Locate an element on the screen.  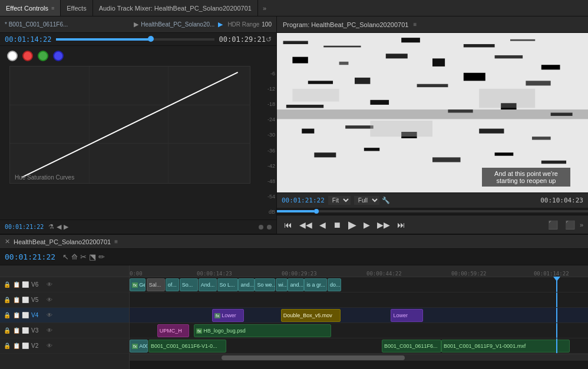
time-current-display: 00:01:14:22 is located at coordinates (28, 39).